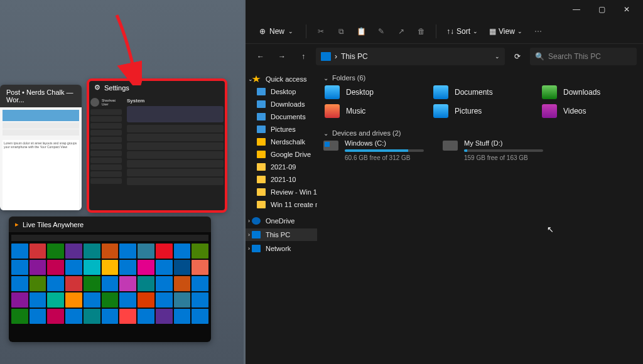 This screenshot has height=364, width=643. What do you see at coordinates (374, 151) in the screenshot?
I see `drive-item: Windows (C:)60.6 GB free of 312 GB` at bounding box center [374, 151].